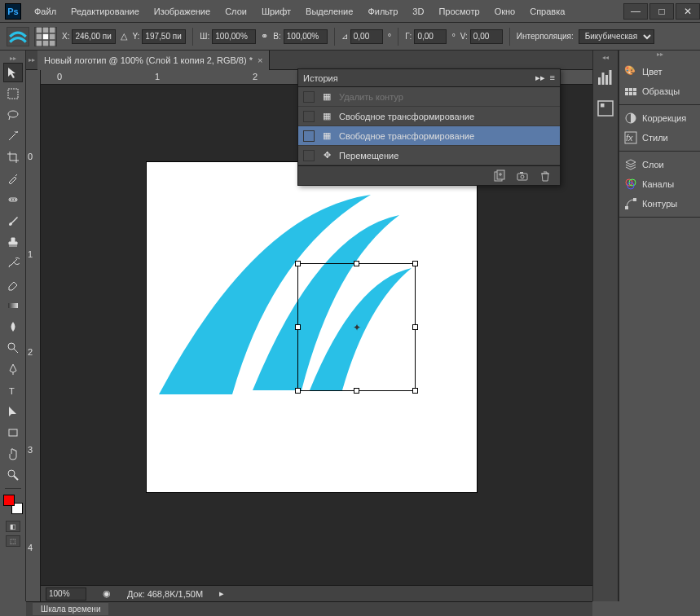 The height and width of the screenshot is (616, 700). Describe the element at coordinates (660, 165) in the screenshot. I see `layers-panel-tab: Слои` at that location.